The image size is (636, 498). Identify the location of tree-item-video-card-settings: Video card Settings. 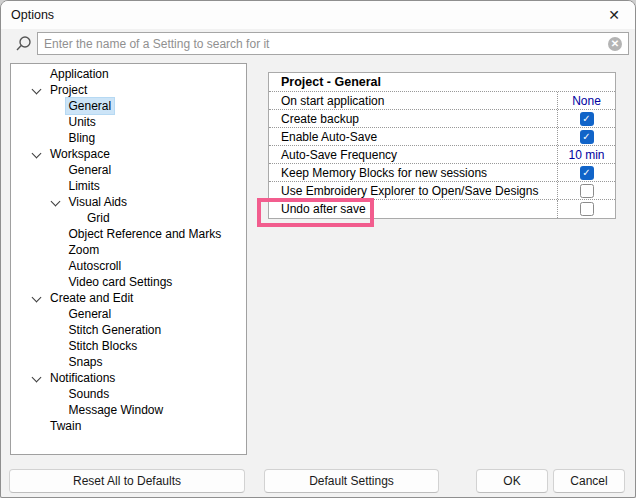
(128, 282).